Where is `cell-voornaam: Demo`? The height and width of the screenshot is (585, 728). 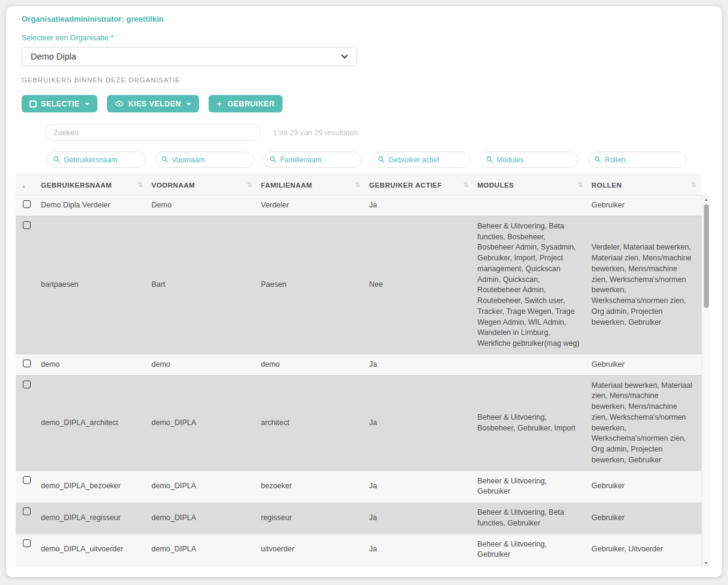
cell-voornaam: Demo is located at coordinates (203, 206).